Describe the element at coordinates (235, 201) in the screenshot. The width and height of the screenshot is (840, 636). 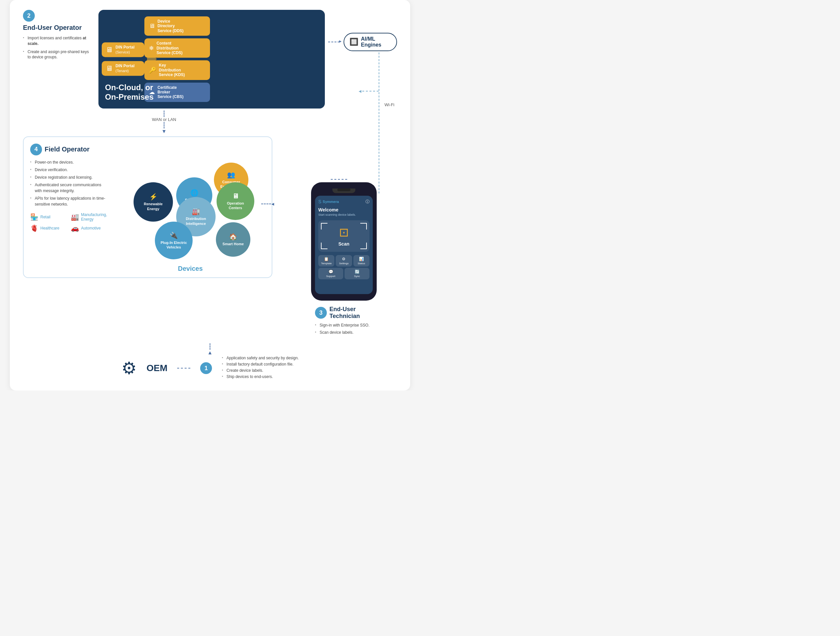
I see `bubble-operation-centers: 🖥 OperationCenters` at that location.